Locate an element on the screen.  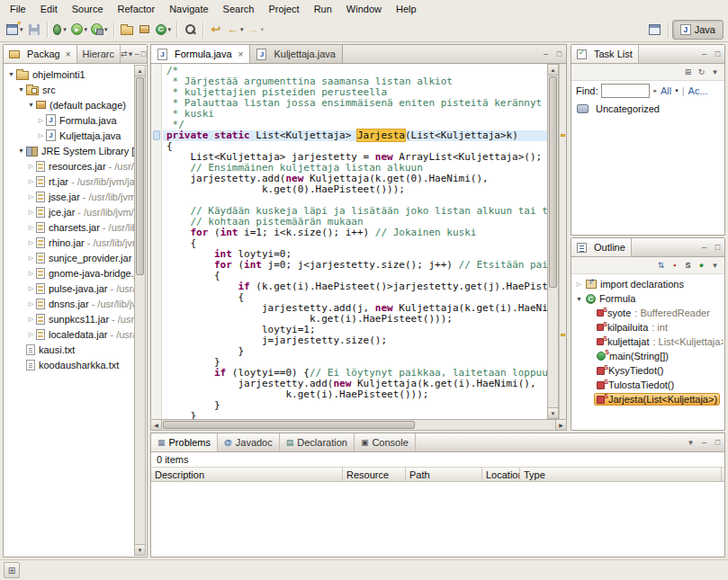
editor-tab-kuljettaja-java: Kuljettaja.java is located at coordinates (297, 54).